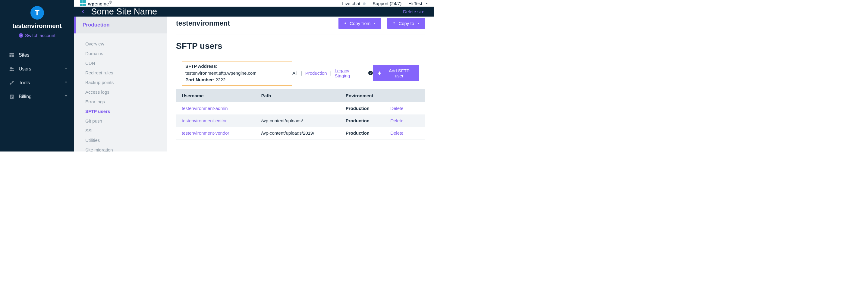  I want to click on copy-to-label: Copy to, so click(406, 24).